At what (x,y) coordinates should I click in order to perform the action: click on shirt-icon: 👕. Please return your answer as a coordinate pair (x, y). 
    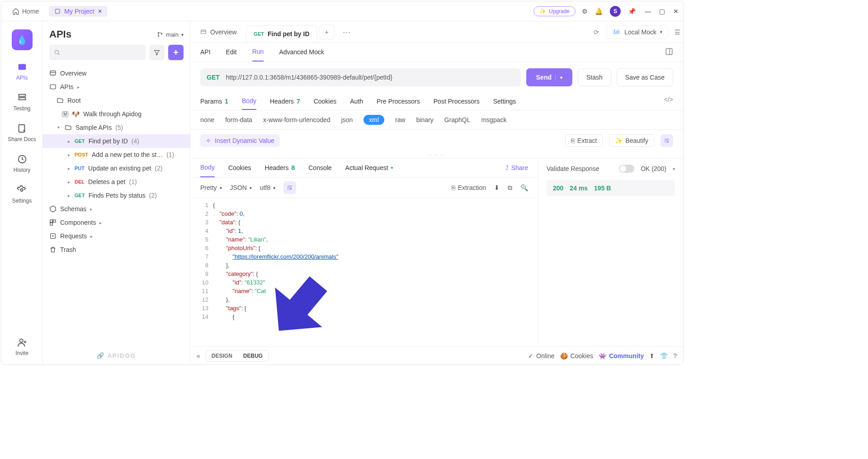
    Looking at the image, I should click on (664, 356).